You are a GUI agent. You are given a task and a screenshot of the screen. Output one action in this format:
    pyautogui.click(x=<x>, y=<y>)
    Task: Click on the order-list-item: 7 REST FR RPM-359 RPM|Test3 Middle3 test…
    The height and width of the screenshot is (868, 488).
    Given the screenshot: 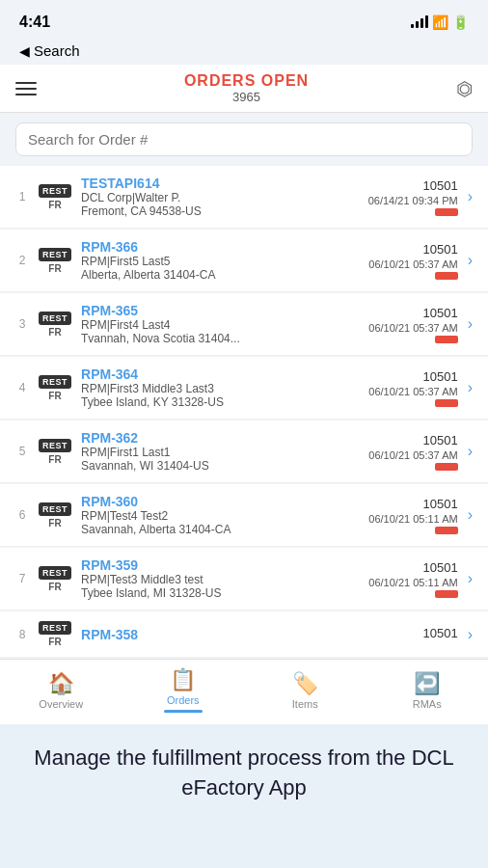 What is the action you would take?
    pyautogui.click(x=244, y=579)
    